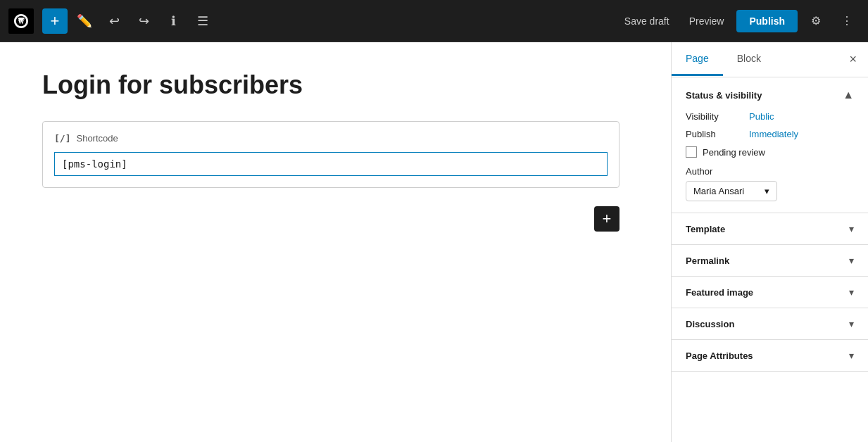  What do you see at coordinates (331, 138) in the screenshot?
I see `shortcode-header: [/] Shortcode` at bounding box center [331, 138].